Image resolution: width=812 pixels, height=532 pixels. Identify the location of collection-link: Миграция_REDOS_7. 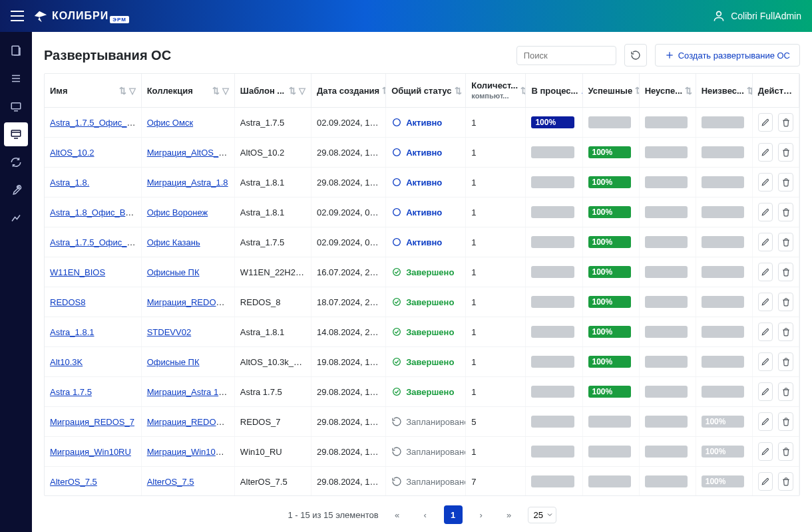
(189, 422).